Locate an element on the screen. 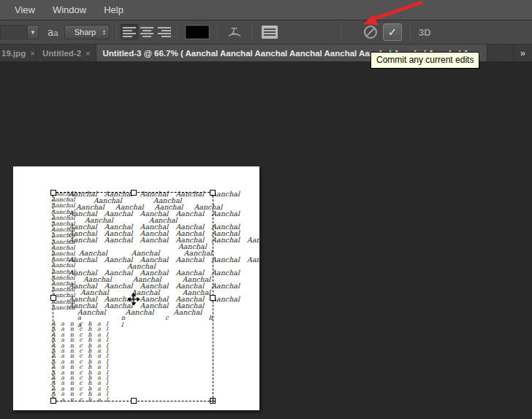 This screenshot has height=419, width=532. commit-edits-button: ✓ is located at coordinates (392, 32).